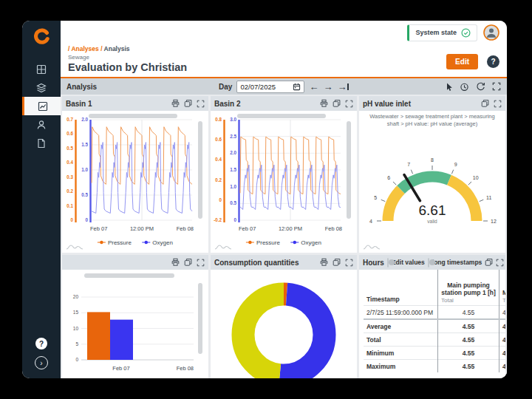  I want to click on sidebar-help-button: ?, so click(41, 344).